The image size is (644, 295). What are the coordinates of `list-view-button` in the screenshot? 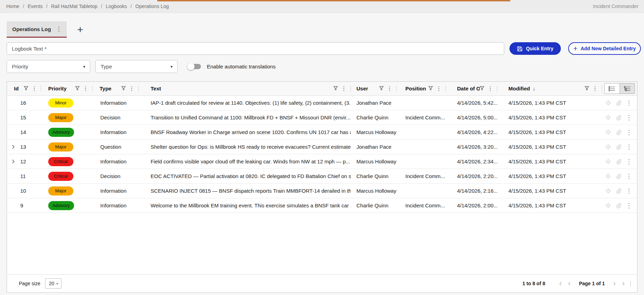 It's located at (612, 89).